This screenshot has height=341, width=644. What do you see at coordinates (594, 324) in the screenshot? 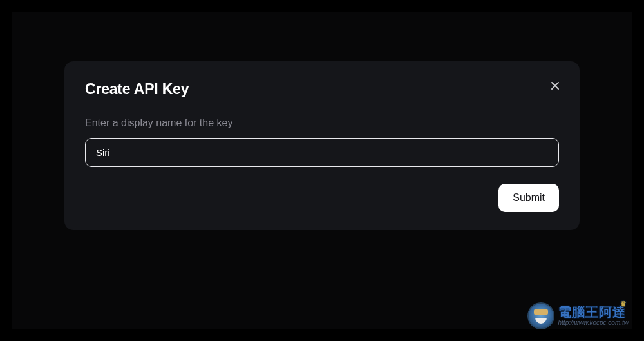
I see `watermark-url: http://www.kocpc.com.tw` at bounding box center [594, 324].